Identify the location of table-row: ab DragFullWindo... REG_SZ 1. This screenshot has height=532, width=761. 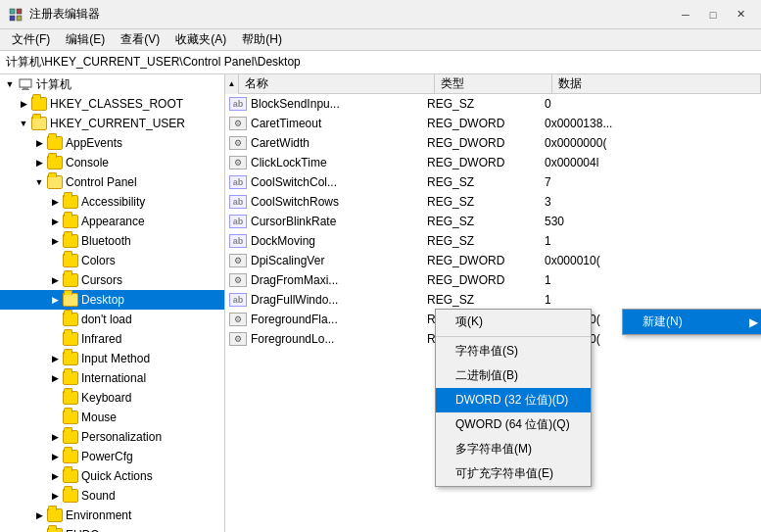
(494, 300).